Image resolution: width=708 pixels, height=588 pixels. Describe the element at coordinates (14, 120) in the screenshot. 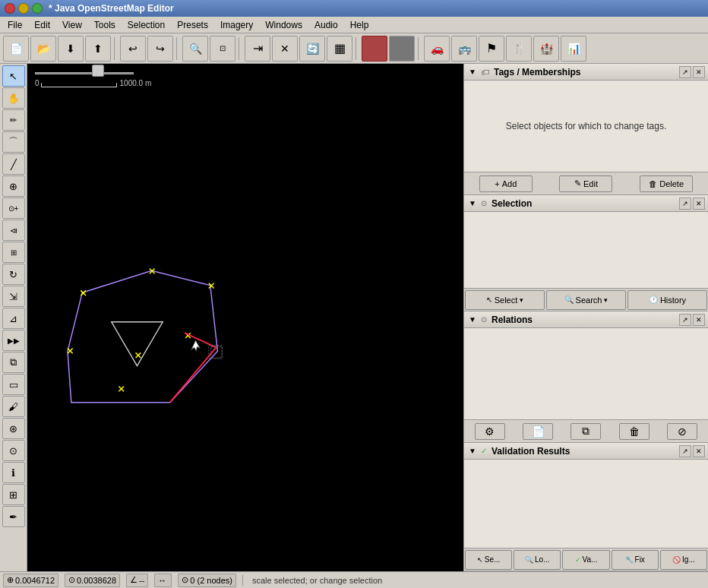

I see `draw-left-btn: ✏` at that location.